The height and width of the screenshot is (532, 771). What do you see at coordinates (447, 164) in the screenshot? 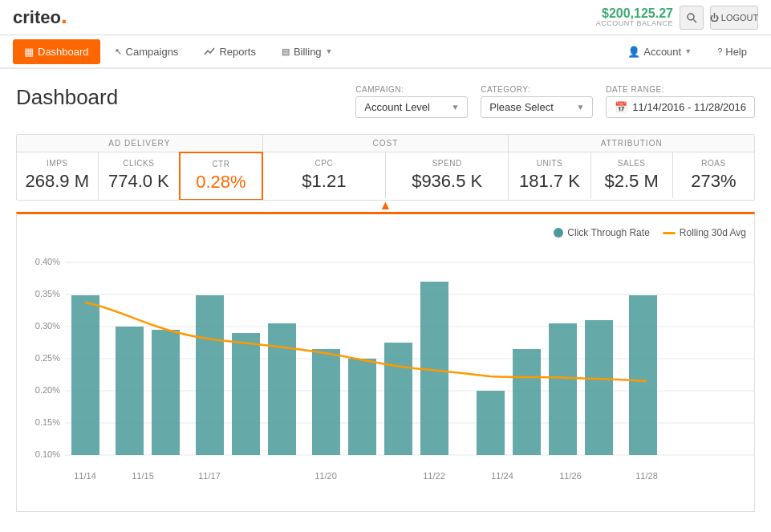
I see `spend-label: SPEND` at bounding box center [447, 164].